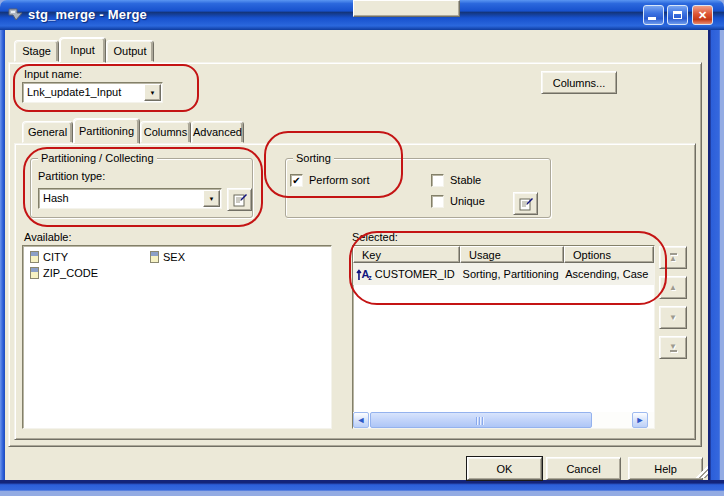 This screenshot has height=496, width=724. What do you see at coordinates (438, 180) in the screenshot?
I see `stable-checkbox` at bounding box center [438, 180].